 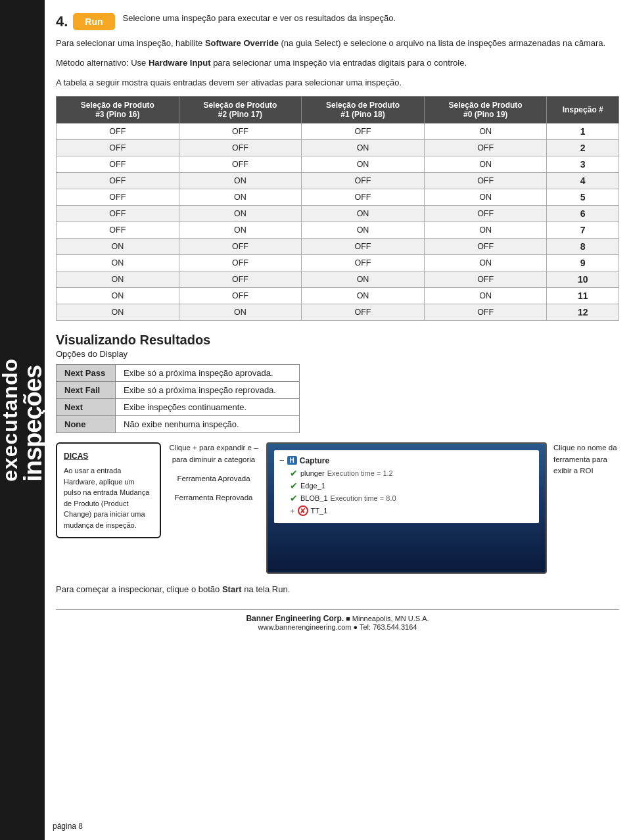 I want to click on table-row: ONOFFONON11, so click(x=338, y=296).